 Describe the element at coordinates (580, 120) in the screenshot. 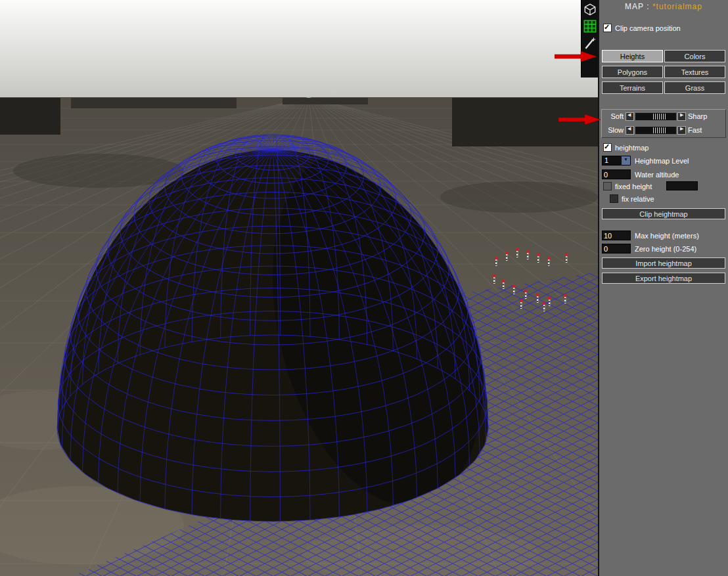

I see `tutorial-arrow-brush` at that location.